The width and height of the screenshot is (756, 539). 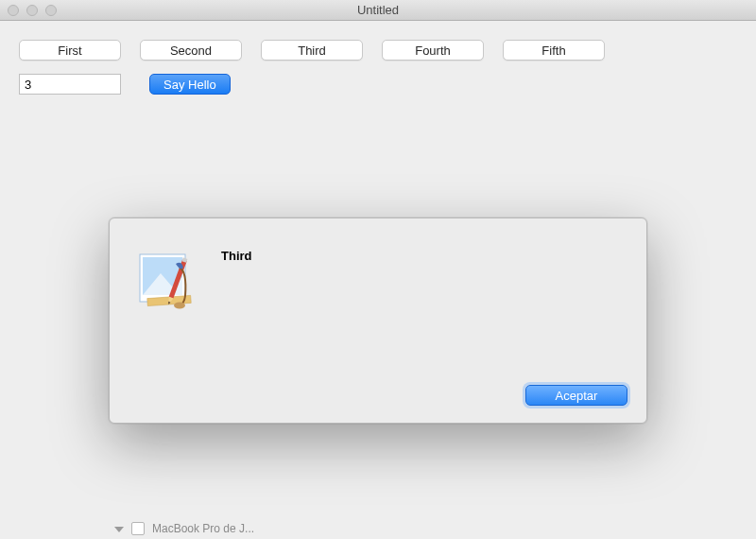 What do you see at coordinates (378, 404) in the screenshot?
I see `alert-footer: Aceptar` at bounding box center [378, 404].